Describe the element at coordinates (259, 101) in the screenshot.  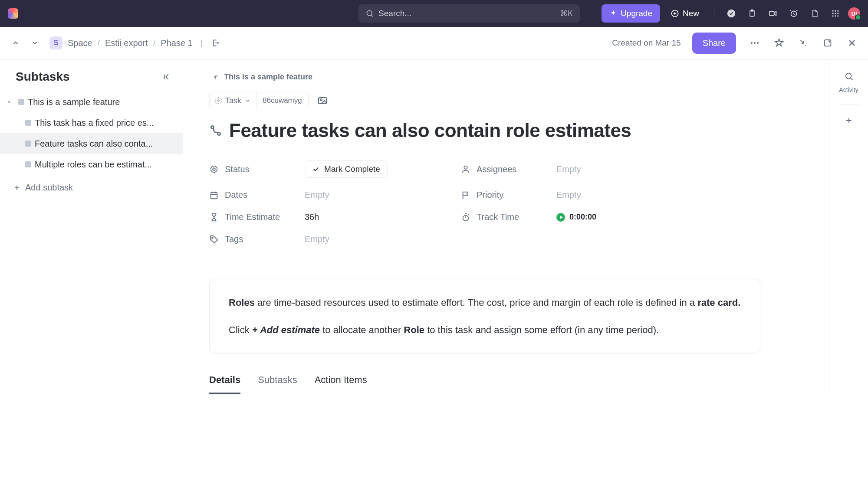
I see `task-type-chip: Task 86cuwamyg` at that location.